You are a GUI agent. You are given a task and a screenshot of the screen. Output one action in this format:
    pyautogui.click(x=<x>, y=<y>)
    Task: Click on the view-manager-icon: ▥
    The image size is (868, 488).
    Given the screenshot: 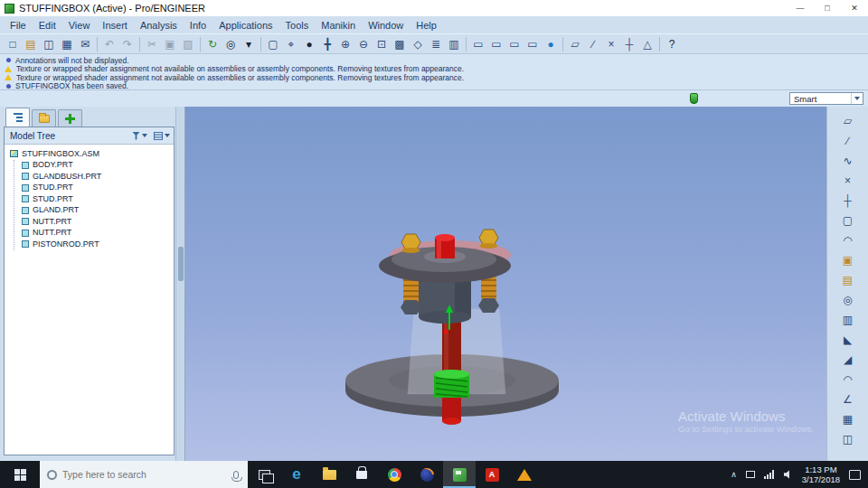 What is the action you would take?
    pyautogui.click(x=454, y=43)
    